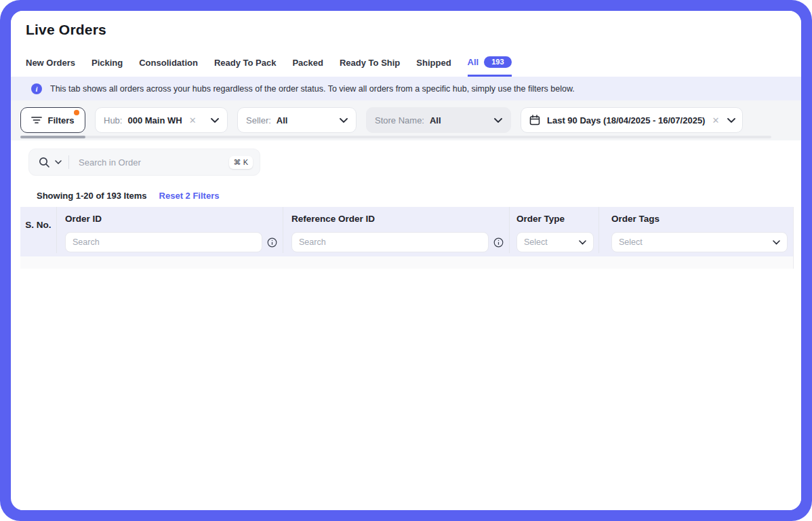 This screenshot has height=521, width=812. What do you see at coordinates (555, 242) in the screenshot?
I see `order-type-select: Select` at bounding box center [555, 242].